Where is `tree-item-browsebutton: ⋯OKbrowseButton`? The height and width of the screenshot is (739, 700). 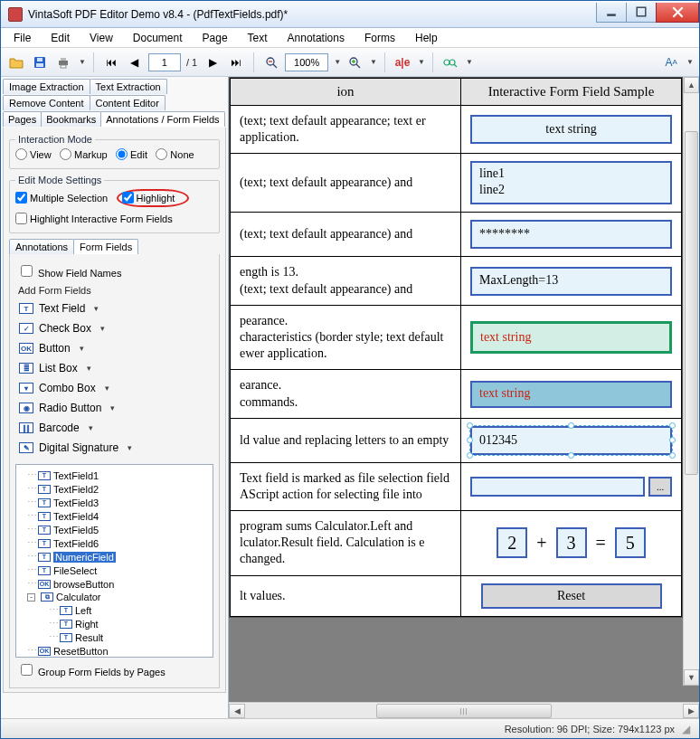 tree-item-browsebutton: ⋯OKbrowseButton is located at coordinates (114, 584).